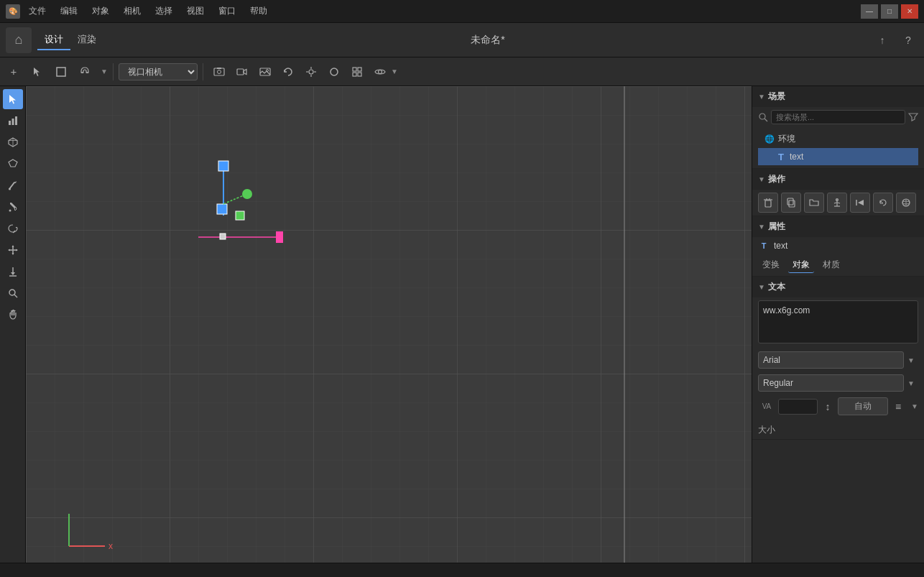 This screenshot has height=577, width=924. Describe the element at coordinates (913, 117) in the screenshot. I see `scene-filter-icon` at that location.